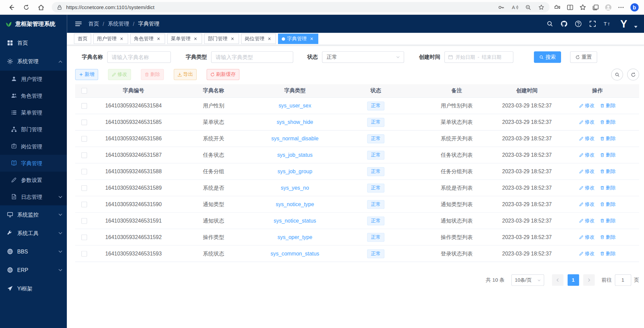 Image resolution: width=644 pixels, height=328 pixels. I want to click on search-button: 搜索, so click(547, 57).